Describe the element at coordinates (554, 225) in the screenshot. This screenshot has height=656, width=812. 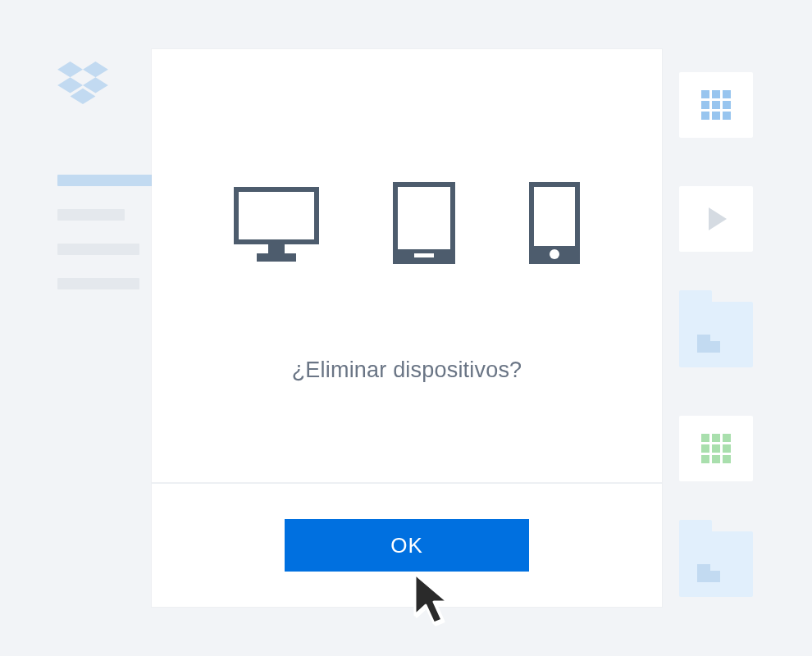
I see `phone-icon` at that location.